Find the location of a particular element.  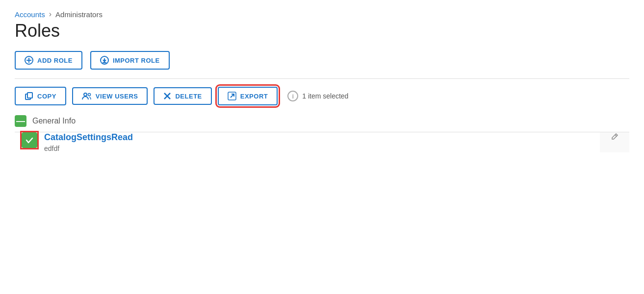

view-users-button: VIEW USERS is located at coordinates (110, 96).